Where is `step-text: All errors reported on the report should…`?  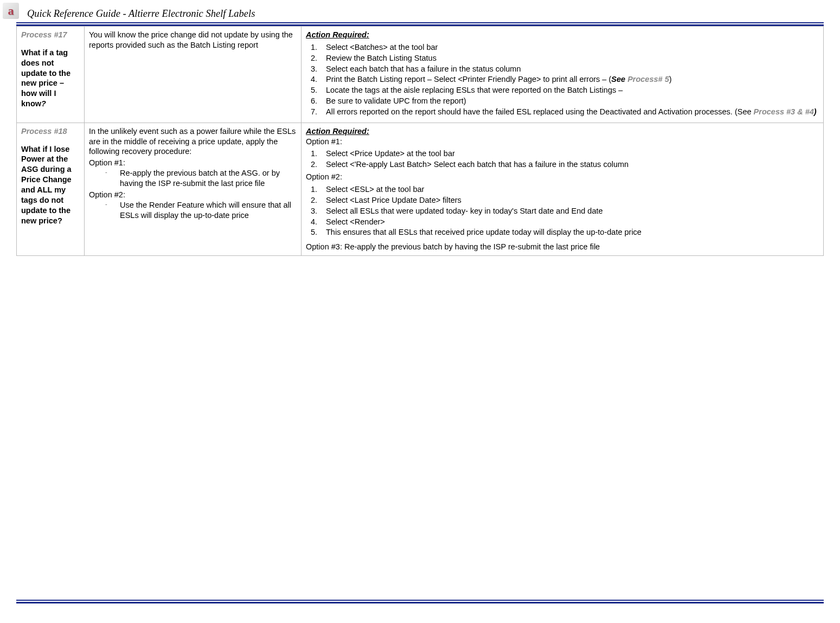
step-text: All errors reported on the report should… is located at coordinates (540, 112).